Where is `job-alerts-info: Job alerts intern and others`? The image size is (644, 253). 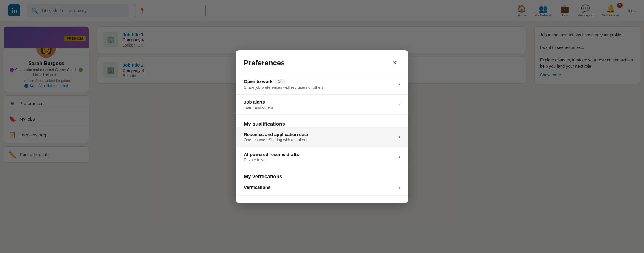
job-alerts-info: Job alerts intern and others is located at coordinates (319, 104).